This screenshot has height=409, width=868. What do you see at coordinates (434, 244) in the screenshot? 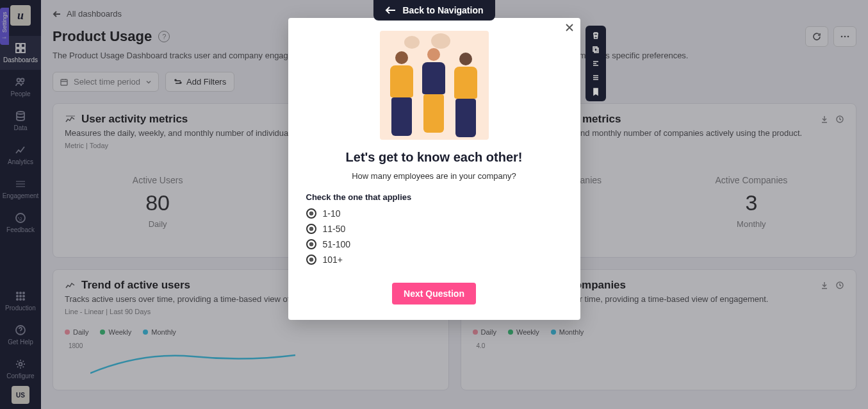
I see `option-51-100: 51-100` at bounding box center [434, 244].